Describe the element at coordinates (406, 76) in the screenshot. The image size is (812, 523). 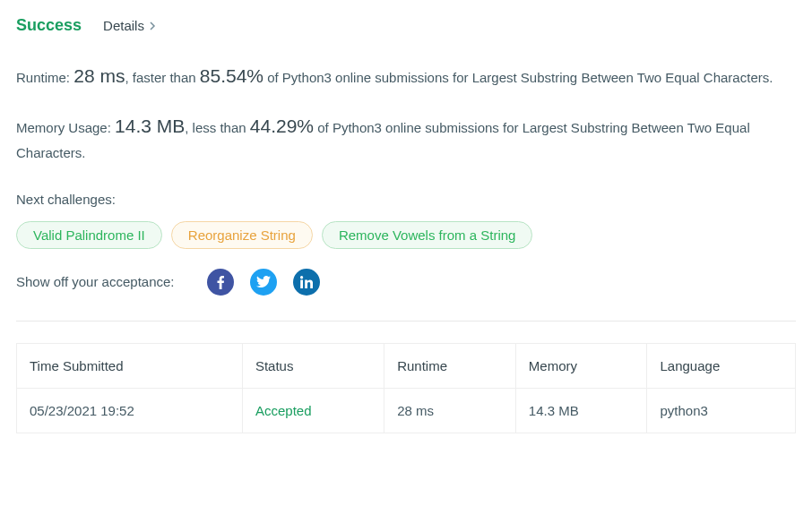
I see `runtime-stat: Runtime: 28 ms, faster than 85.54% of Py…` at that location.